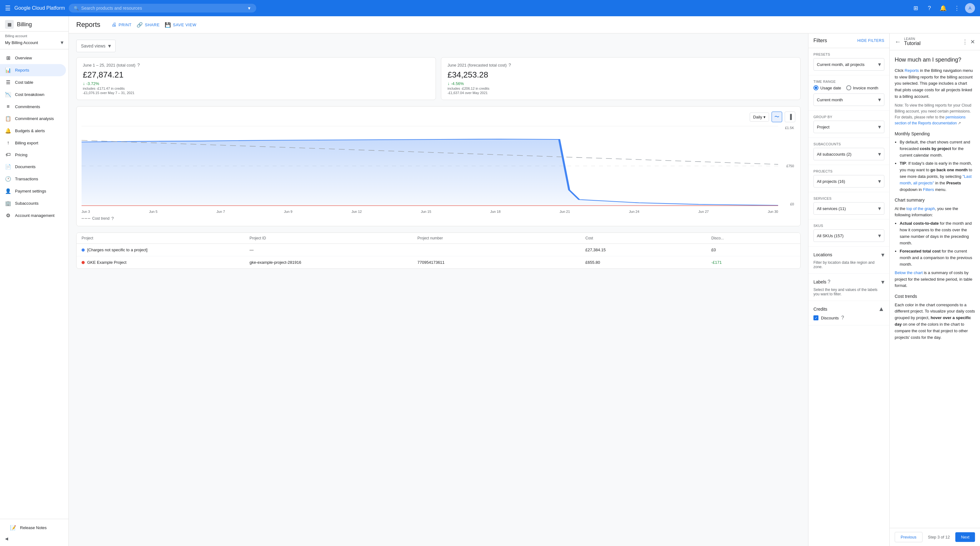  I want to click on projects-select: All projects (16) ▾, so click(849, 181).